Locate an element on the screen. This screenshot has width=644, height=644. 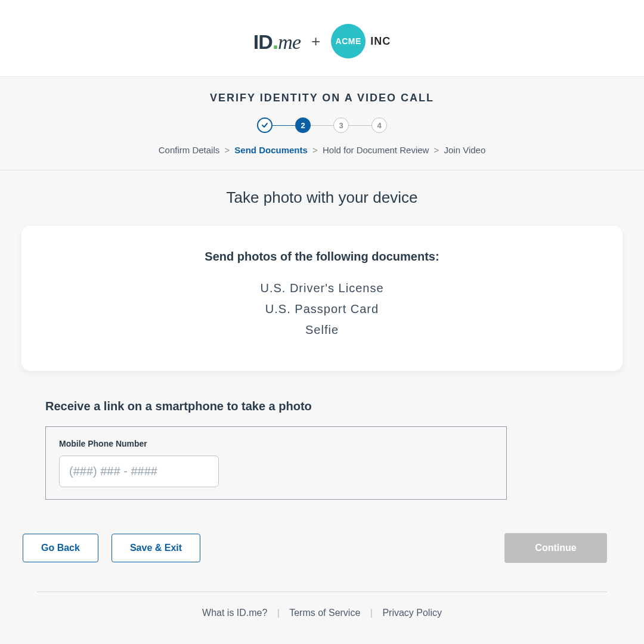
plus-icon: + is located at coordinates (316, 42).